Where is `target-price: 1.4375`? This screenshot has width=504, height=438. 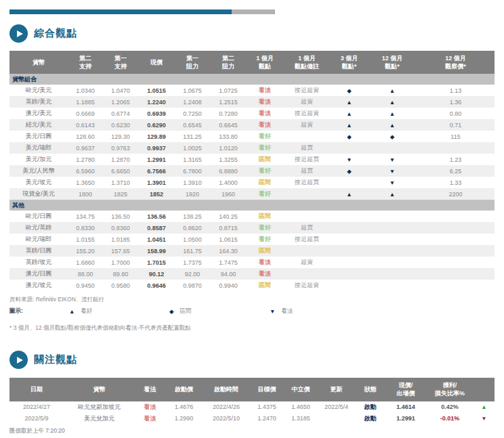 target-price: 1.4375 is located at coordinates (267, 408).